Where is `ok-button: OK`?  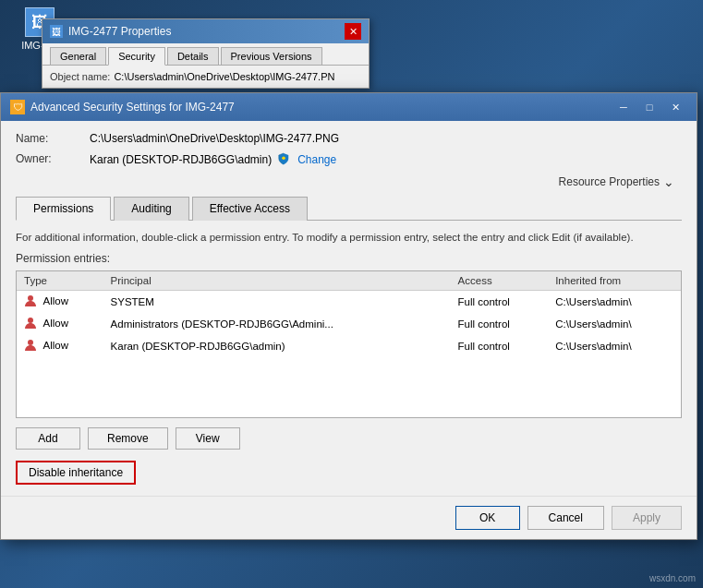
ok-button: OK is located at coordinates (488, 518).